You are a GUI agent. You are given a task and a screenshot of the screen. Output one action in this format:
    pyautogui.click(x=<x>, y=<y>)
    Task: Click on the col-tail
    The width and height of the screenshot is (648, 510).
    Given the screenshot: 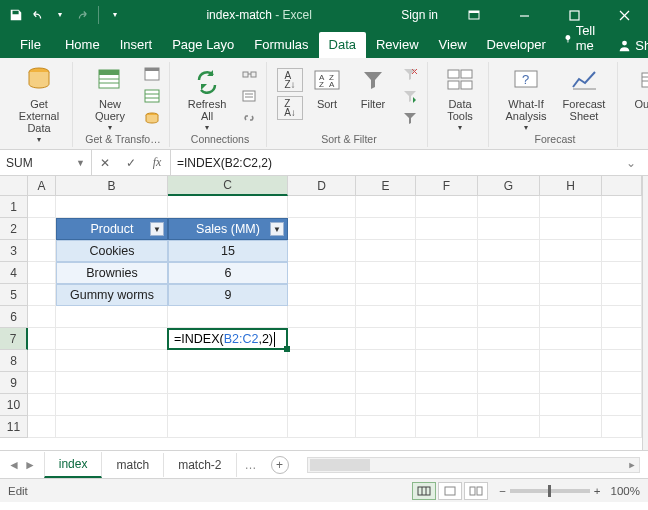 What is the action you would take?
    pyautogui.click(x=622, y=186)
    